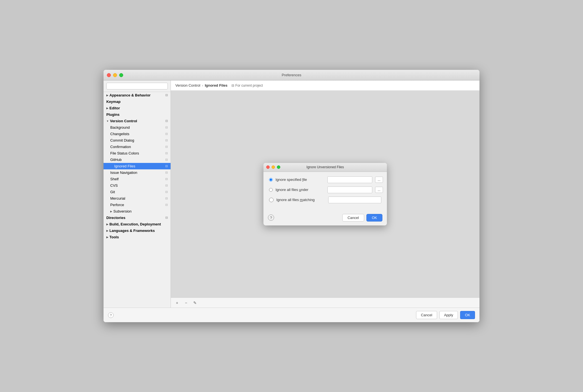 The height and width of the screenshot is (392, 583). What do you see at coordinates (268, 167) in the screenshot?
I see `modal-close-button` at bounding box center [268, 167].